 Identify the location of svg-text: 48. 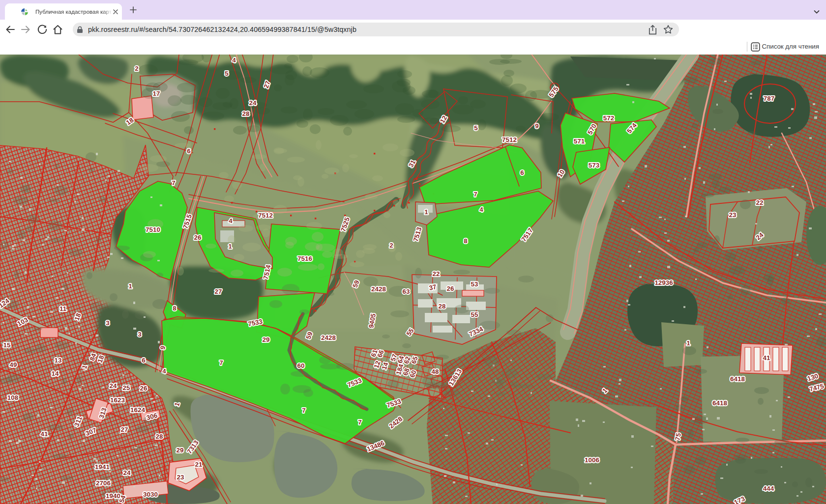
(436, 371).